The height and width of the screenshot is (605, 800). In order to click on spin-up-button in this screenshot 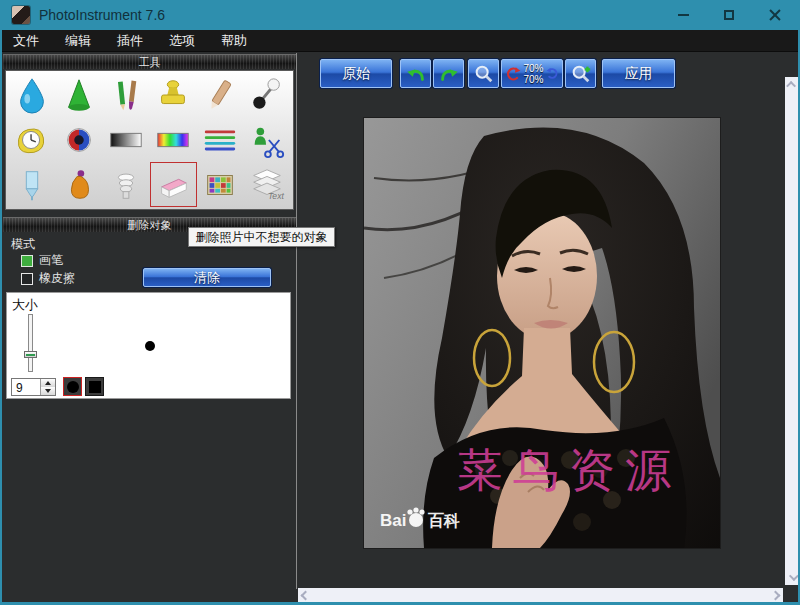, I will do `click(48, 383)`.